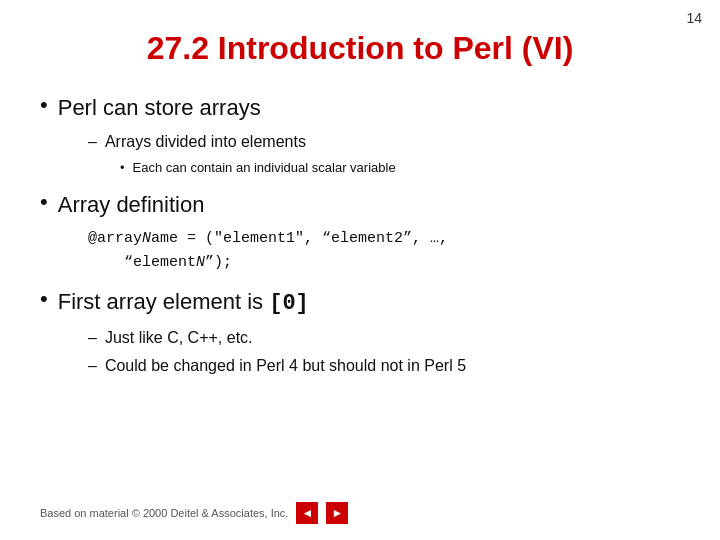 The image size is (720, 540). What do you see at coordinates (206, 142) in the screenshot?
I see `sub-text-1: Arrays divided into elements` at bounding box center [206, 142].